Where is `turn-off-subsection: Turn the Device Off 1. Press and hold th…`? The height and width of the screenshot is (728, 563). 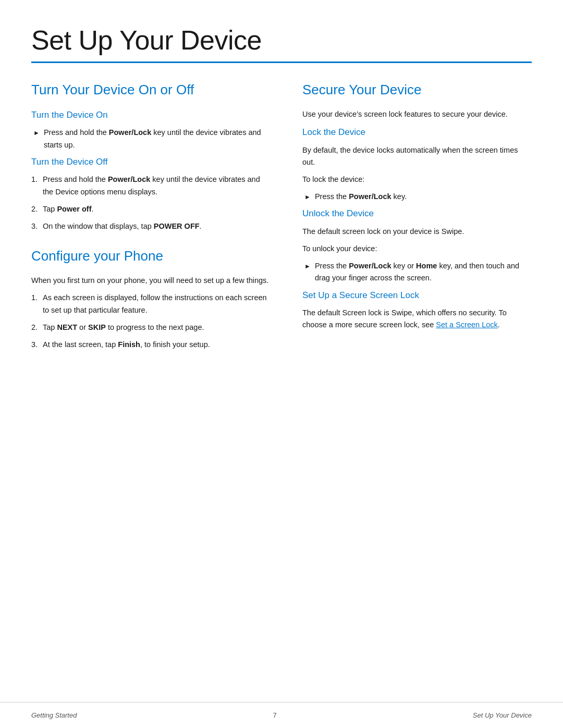
turn-off-subsection: Turn the Device Off 1. Press and hold th… is located at coordinates (151, 194).